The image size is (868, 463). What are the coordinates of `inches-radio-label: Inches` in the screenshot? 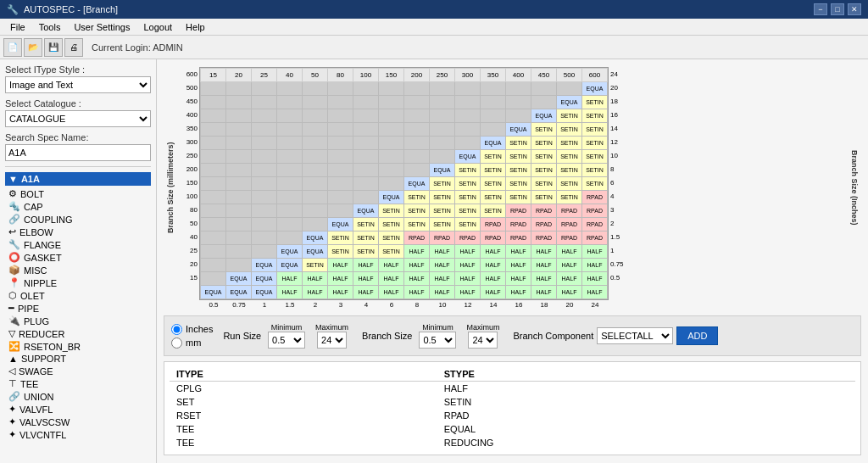 It's located at (192, 329).